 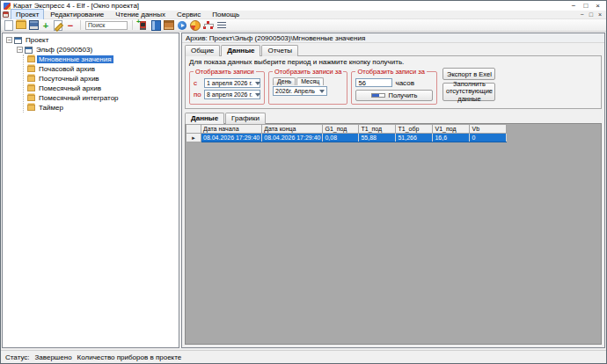 I want to click on column-header: T1_обр, so click(x=414, y=129).